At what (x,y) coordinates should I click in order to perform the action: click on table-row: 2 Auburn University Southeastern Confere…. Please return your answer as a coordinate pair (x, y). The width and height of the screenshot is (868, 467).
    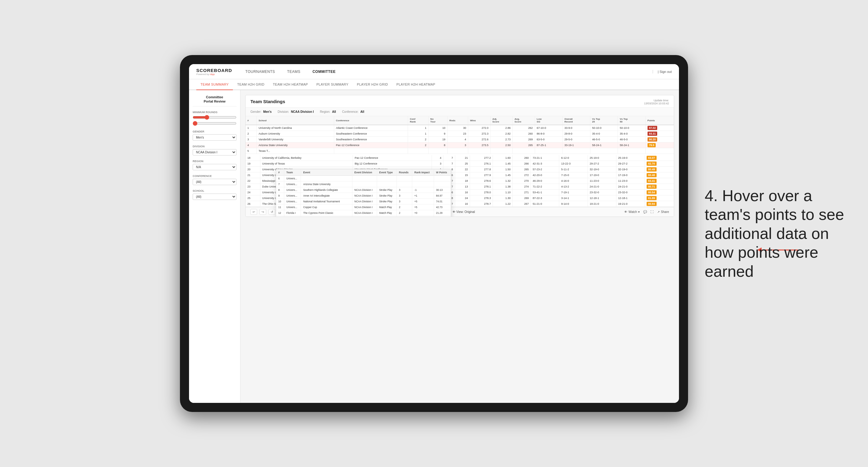
    Looking at the image, I should click on (460, 134).